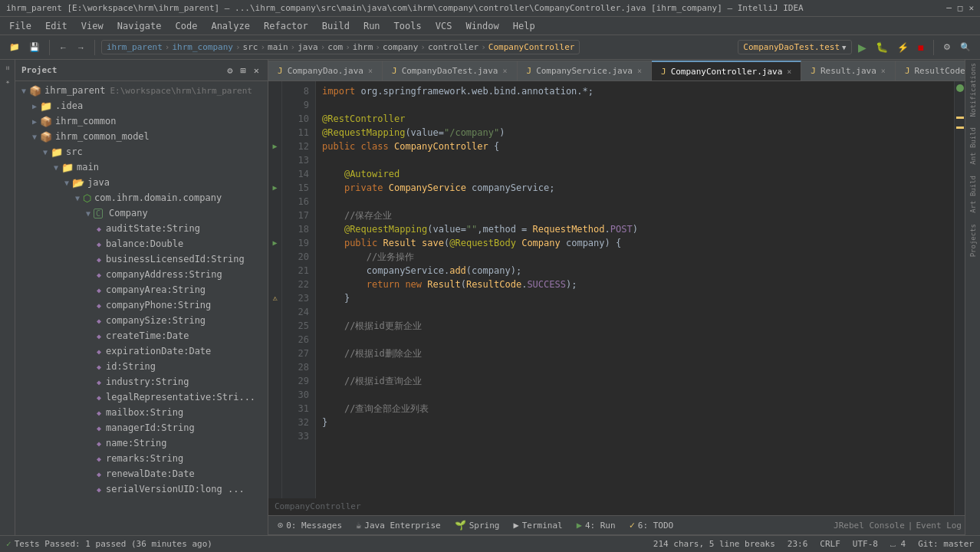 The height and width of the screenshot is (552, 980). Describe the element at coordinates (399, 525) in the screenshot. I see `bottom-tab-java-enterprise: ☕ Java Enterprise` at that location.